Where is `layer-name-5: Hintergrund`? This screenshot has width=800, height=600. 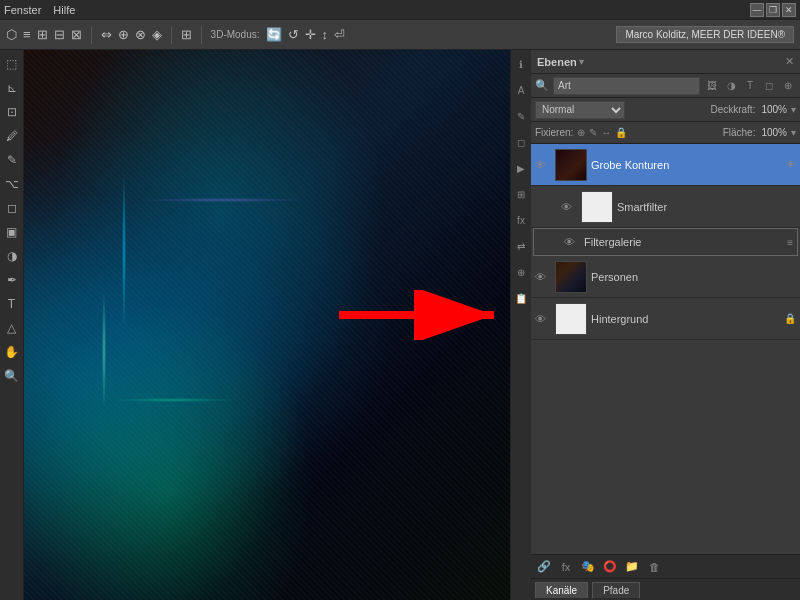
layer-name-5: Hintergrund is located at coordinates (686, 319).